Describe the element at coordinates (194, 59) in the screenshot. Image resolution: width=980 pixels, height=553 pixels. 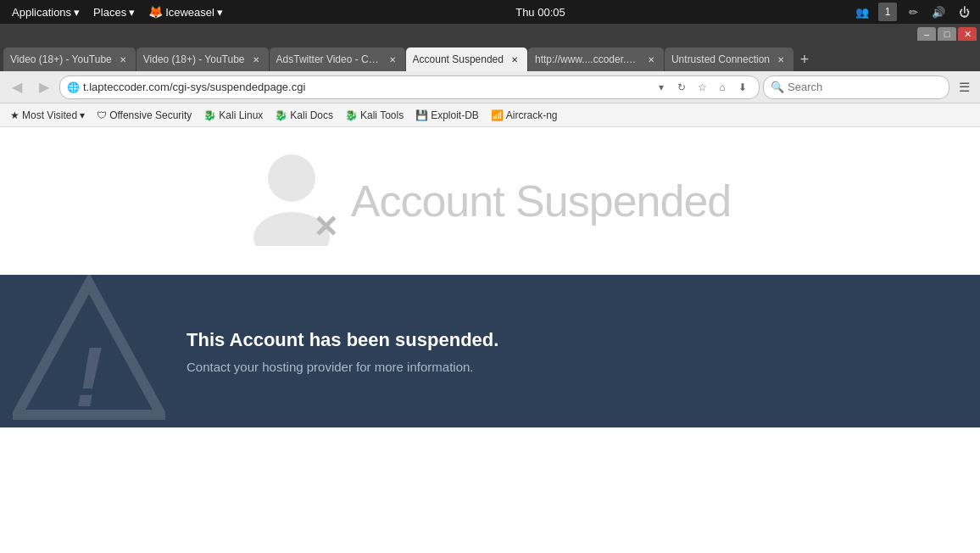
I see `tab-youtube-2-label: Video (18+) - YouTube` at that location.